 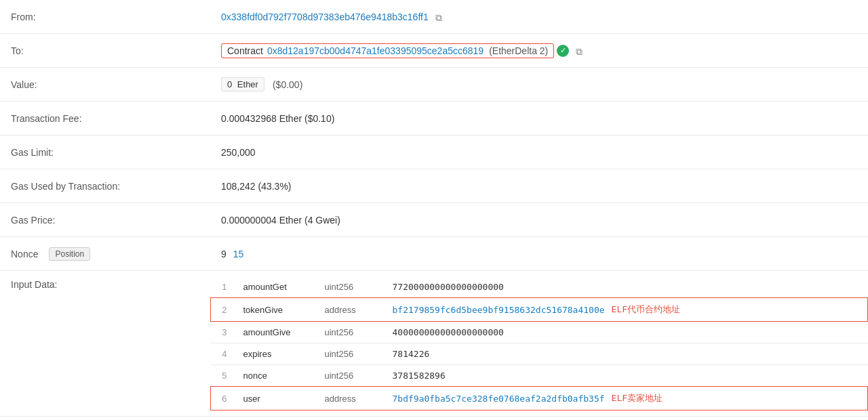 What do you see at coordinates (105, 85) in the screenshot?
I see `value-label: Value:` at bounding box center [105, 85].